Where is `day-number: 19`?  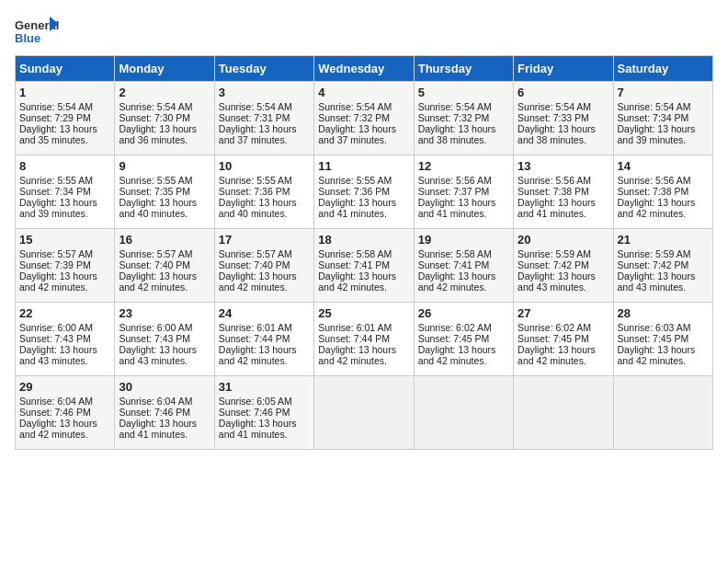
day-number: 19 is located at coordinates (463, 239).